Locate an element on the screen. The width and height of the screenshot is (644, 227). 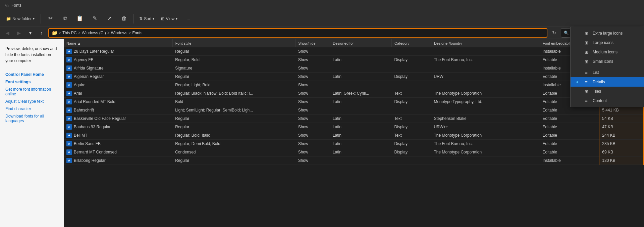
table-row: ABauhaus 93 RegularRegularShowLatinDispl… is located at coordinates (354, 127).